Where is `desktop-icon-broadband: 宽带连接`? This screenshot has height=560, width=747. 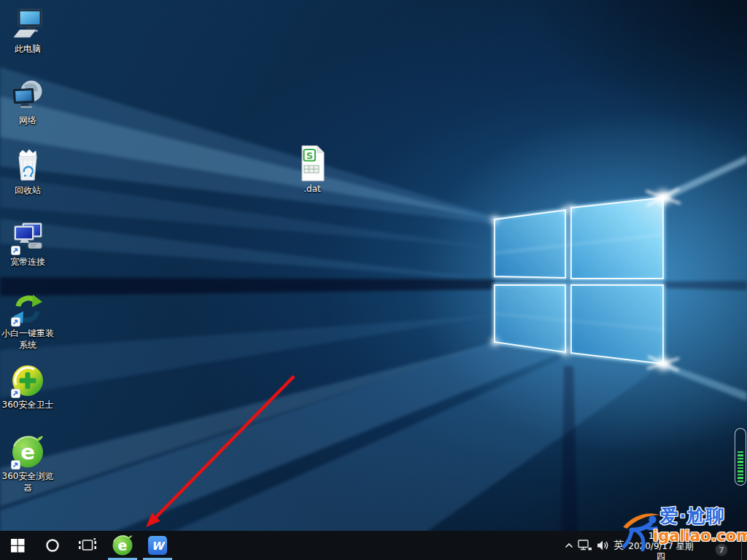 desktop-icon-broadband: 宽带连接 is located at coordinates (29, 244).